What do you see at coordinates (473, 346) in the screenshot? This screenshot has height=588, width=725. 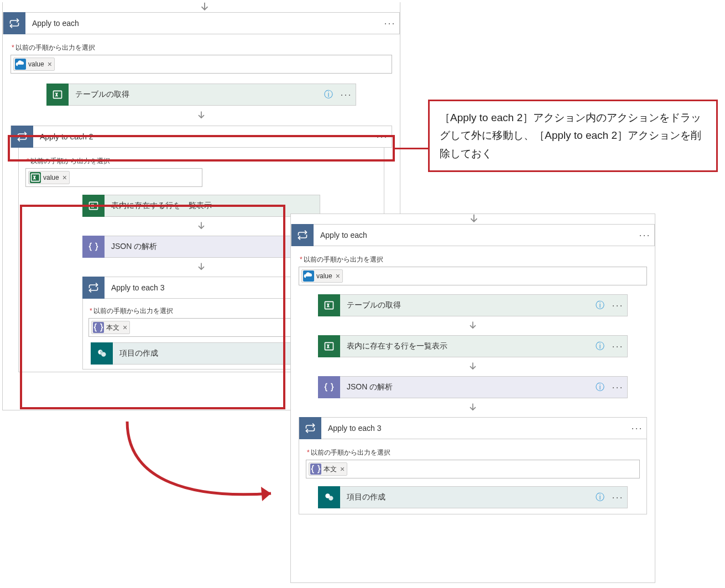 I see `list-rows-card-after: 表内に存在する行を一覧表示 ⓘ ···` at bounding box center [473, 346].